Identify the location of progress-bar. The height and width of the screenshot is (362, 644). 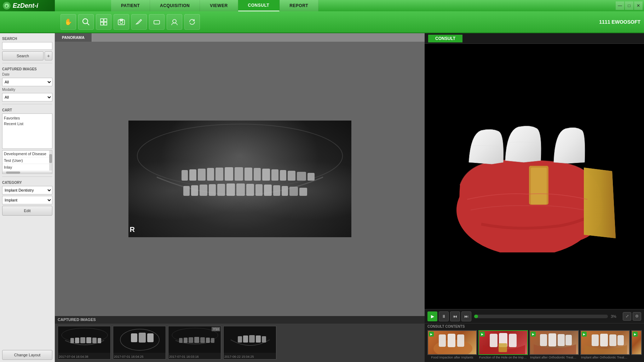
(541, 316).